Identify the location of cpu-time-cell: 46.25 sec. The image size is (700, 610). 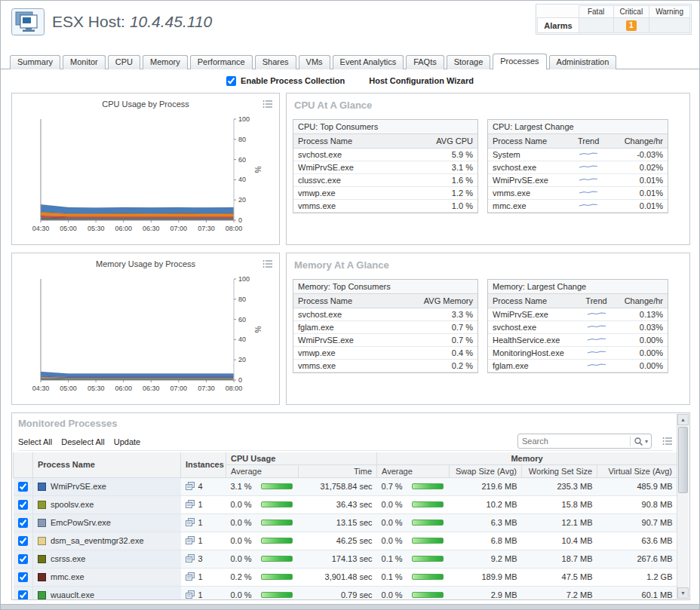
(338, 541).